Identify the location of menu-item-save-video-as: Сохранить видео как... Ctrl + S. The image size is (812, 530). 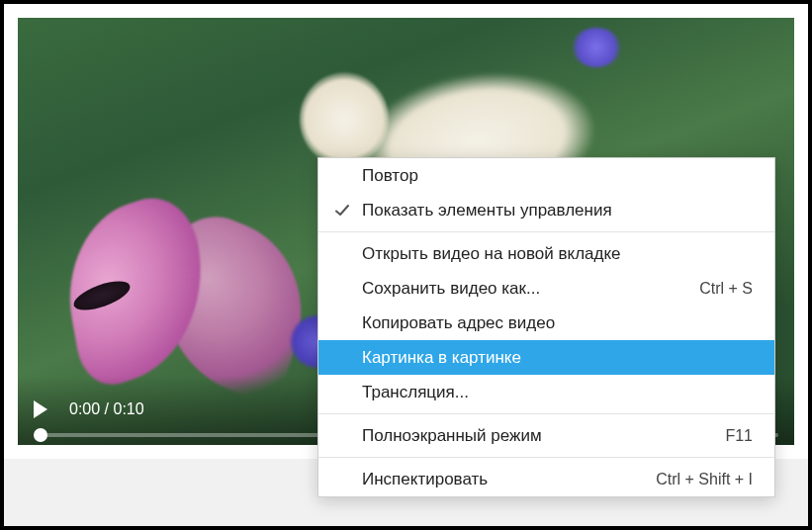
(546, 289).